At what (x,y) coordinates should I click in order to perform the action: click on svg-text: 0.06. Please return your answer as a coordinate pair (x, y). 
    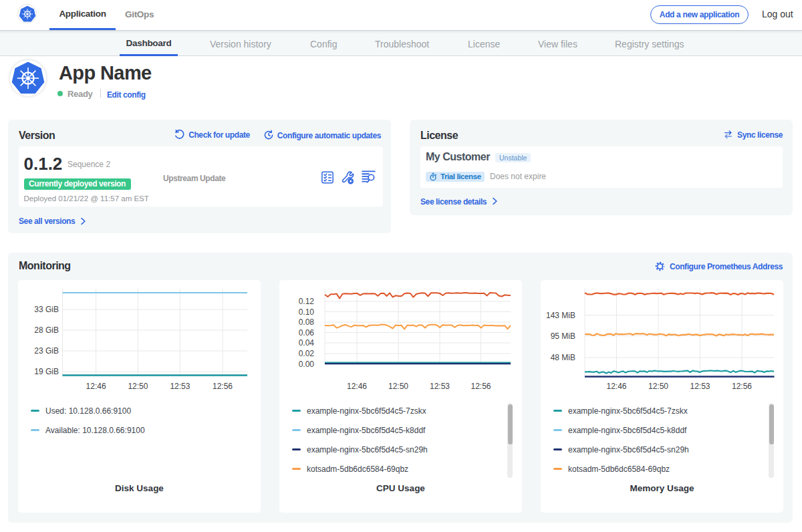
    Looking at the image, I should click on (307, 333).